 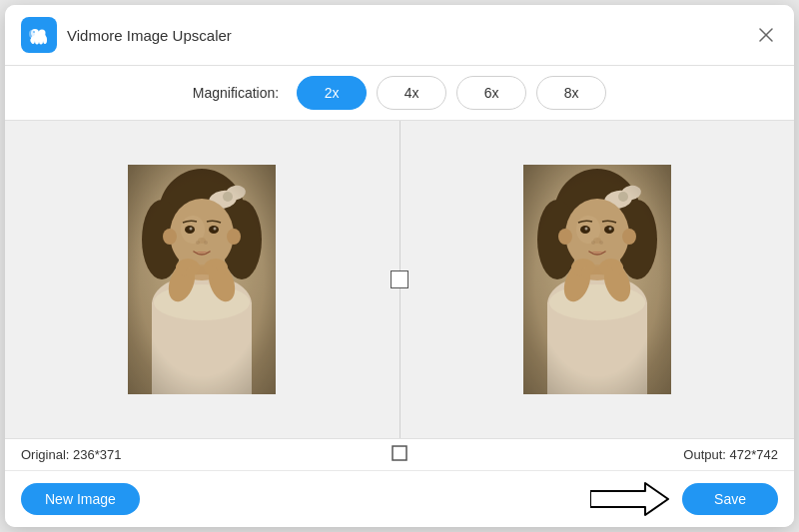 I want to click on arrow-icon-svg, so click(x=630, y=499).